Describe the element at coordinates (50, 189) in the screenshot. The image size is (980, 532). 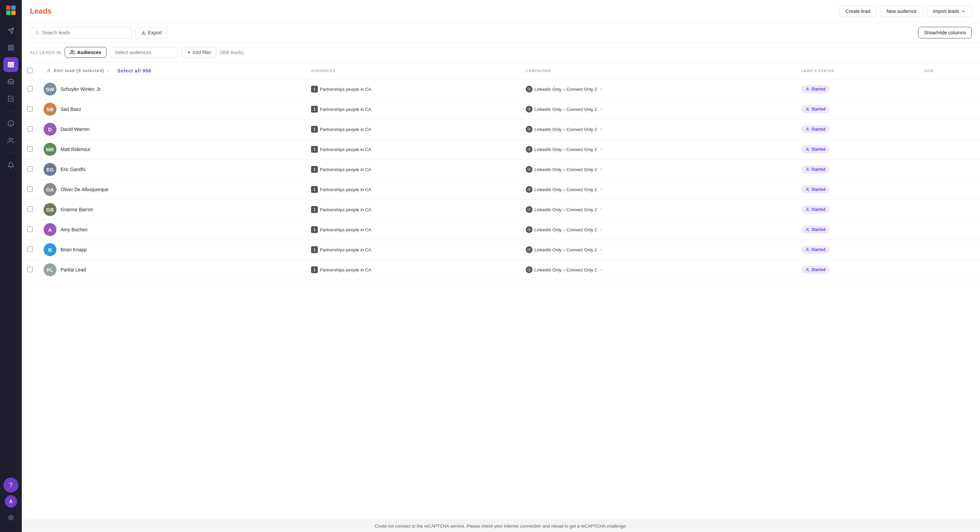
I see `lead-avatar: OA` at that location.